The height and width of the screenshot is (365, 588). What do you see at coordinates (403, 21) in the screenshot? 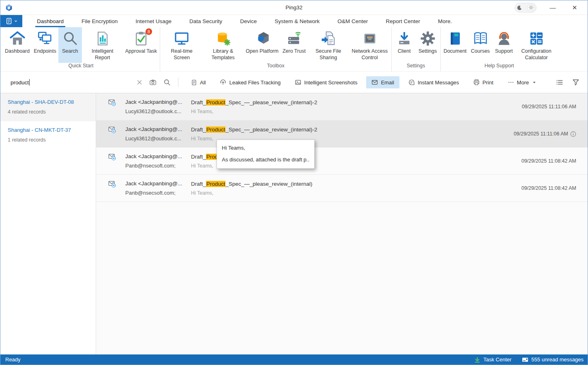
I see `tab-report-center: Report Center` at bounding box center [403, 21].